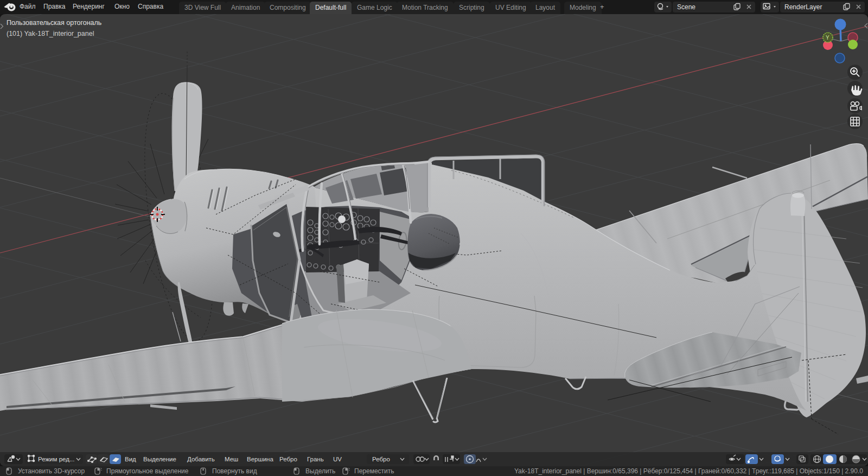 The width and height of the screenshot is (868, 476). Describe the element at coordinates (337, 459) in the screenshot. I see `svg-text: UV` at that location.